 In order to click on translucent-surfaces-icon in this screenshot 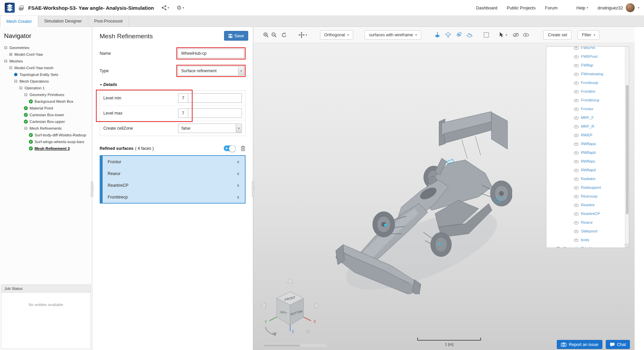, I will do `click(459, 35)`.